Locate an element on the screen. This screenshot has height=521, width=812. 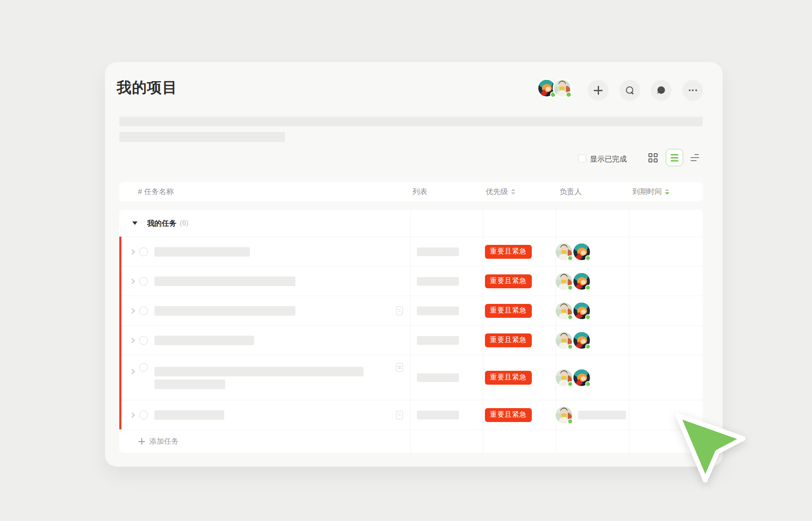
board-view-button is located at coordinates (653, 158).